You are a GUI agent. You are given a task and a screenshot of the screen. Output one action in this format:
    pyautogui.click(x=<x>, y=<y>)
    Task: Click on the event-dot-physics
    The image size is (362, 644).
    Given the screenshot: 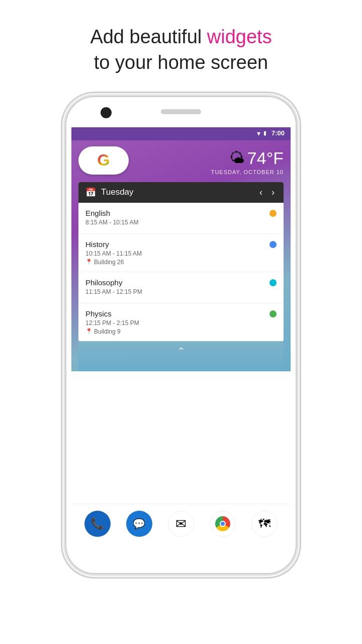 What is the action you would take?
    pyautogui.click(x=273, y=314)
    